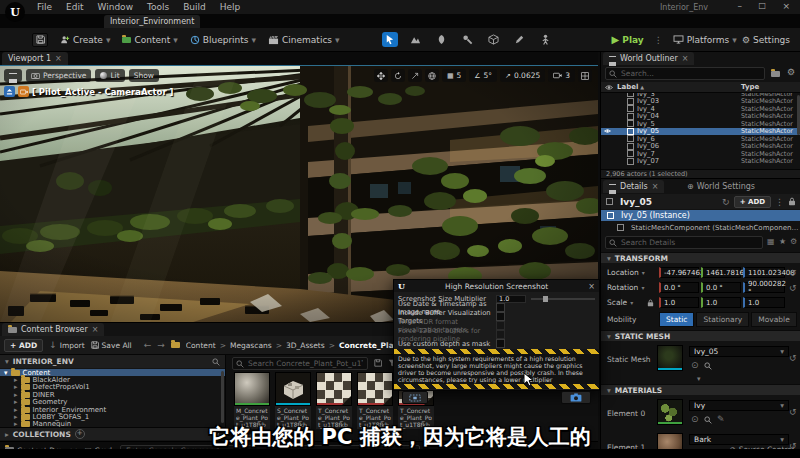  What do you see at coordinates (158, 7) in the screenshot?
I see `menu-tools: Tools` at bounding box center [158, 7].